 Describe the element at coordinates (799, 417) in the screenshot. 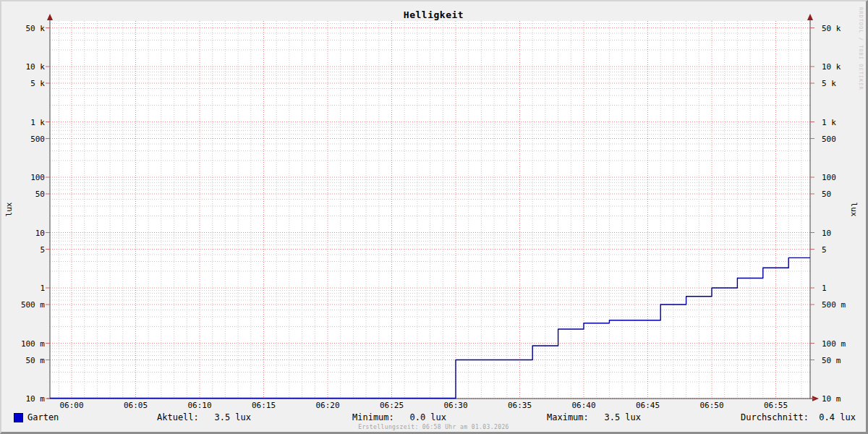

I see `stat-durchschnitt: Durchschnitt: 0.4 lux` at that location.